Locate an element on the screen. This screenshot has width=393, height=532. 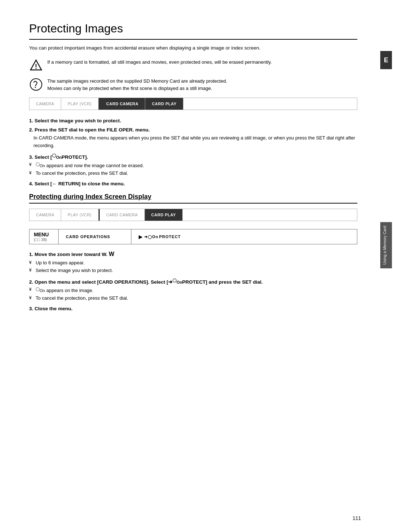
step3: 3. Select [◯OnPROTECT]. ◯On appears and … is located at coordinates (193, 165).